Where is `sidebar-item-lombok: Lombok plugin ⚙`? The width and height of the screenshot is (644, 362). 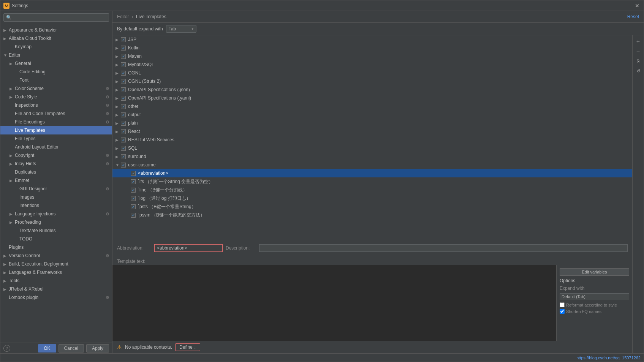 sidebar-item-lombok: Lombok plugin ⚙ is located at coordinates (56, 297).